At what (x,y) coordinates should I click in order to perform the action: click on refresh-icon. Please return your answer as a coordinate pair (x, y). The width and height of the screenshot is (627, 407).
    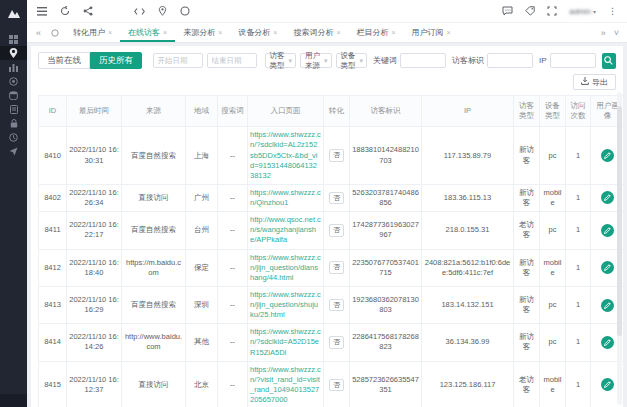
    Looking at the image, I should click on (65, 11).